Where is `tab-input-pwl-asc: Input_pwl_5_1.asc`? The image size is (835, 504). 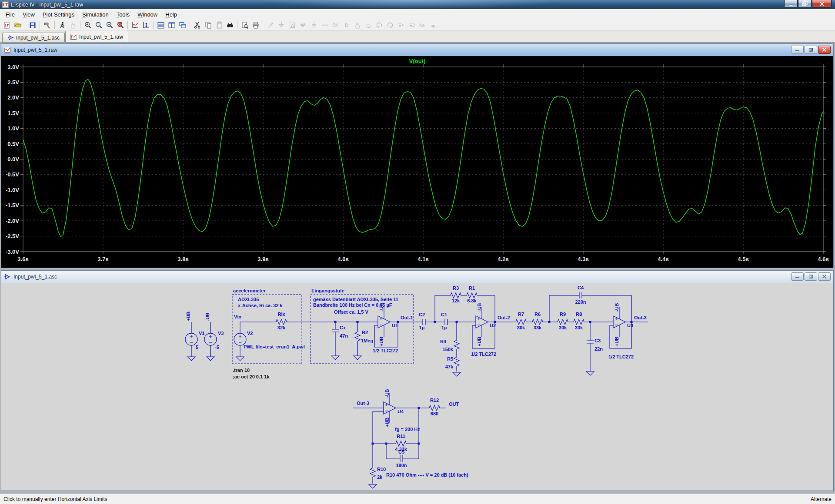
tab-input-pwl-asc: Input_pwl_5_1.asc is located at coordinates (33, 37).